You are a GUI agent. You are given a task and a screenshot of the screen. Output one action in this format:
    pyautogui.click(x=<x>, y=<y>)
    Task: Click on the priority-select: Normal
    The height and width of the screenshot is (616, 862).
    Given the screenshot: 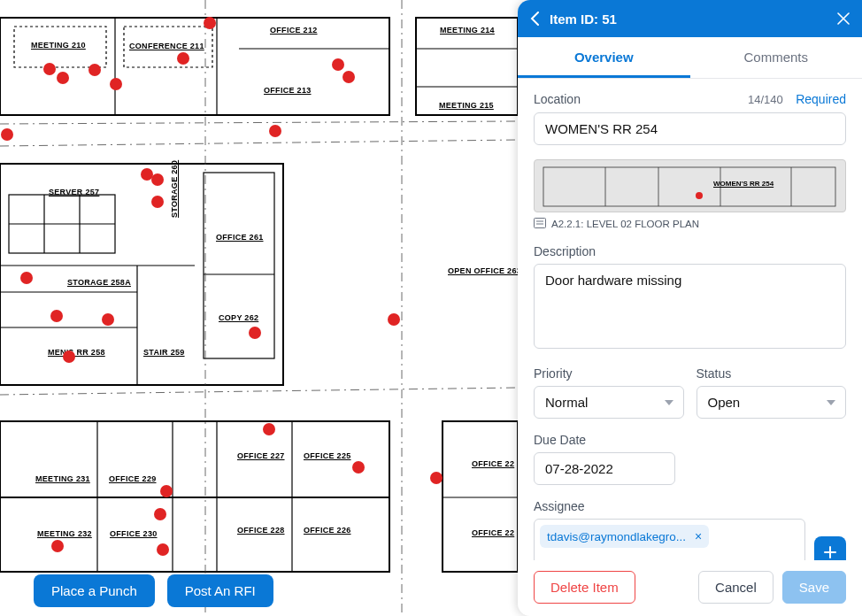 What is the action you would take?
    pyautogui.click(x=609, y=402)
    